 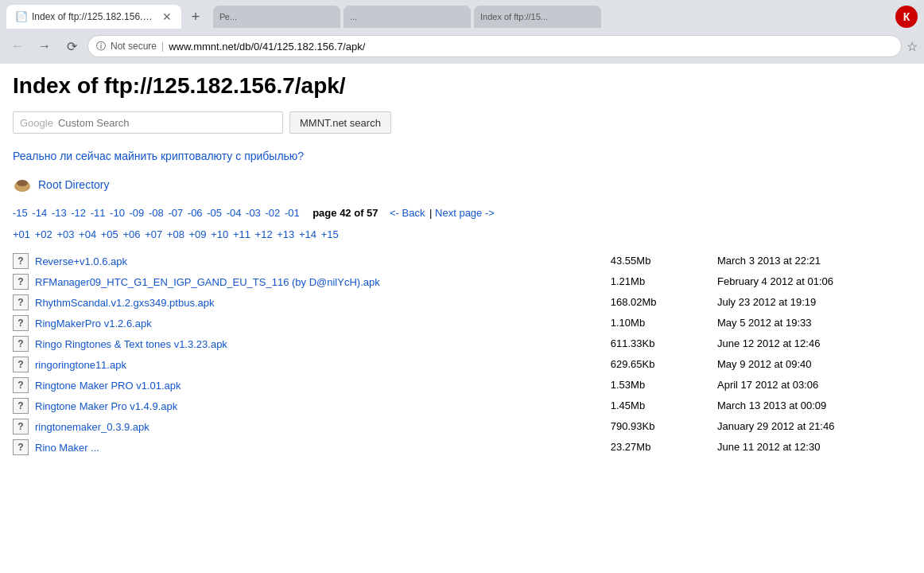 What do you see at coordinates (124, 302) in the screenshot?
I see `file-link: RhythmScandal.v1.2.gxs349.ptbus.apk` at bounding box center [124, 302].